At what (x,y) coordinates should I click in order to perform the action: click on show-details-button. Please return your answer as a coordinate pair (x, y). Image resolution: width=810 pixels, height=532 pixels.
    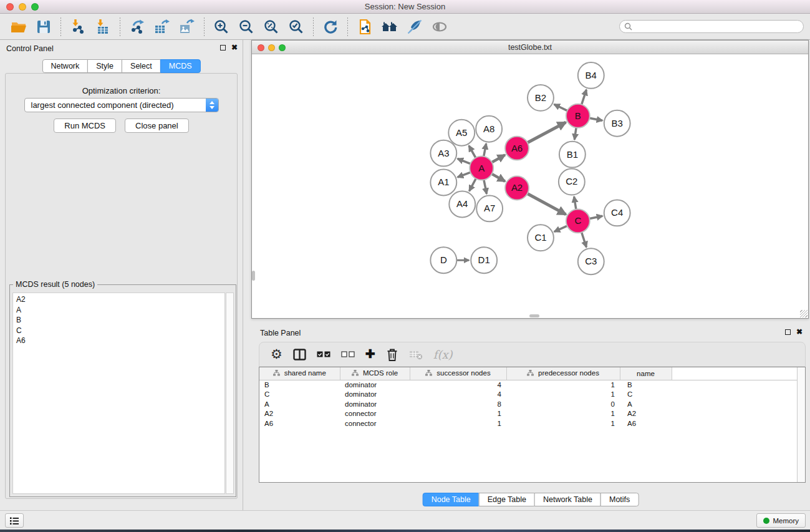
    Looking at the image, I should click on (440, 27).